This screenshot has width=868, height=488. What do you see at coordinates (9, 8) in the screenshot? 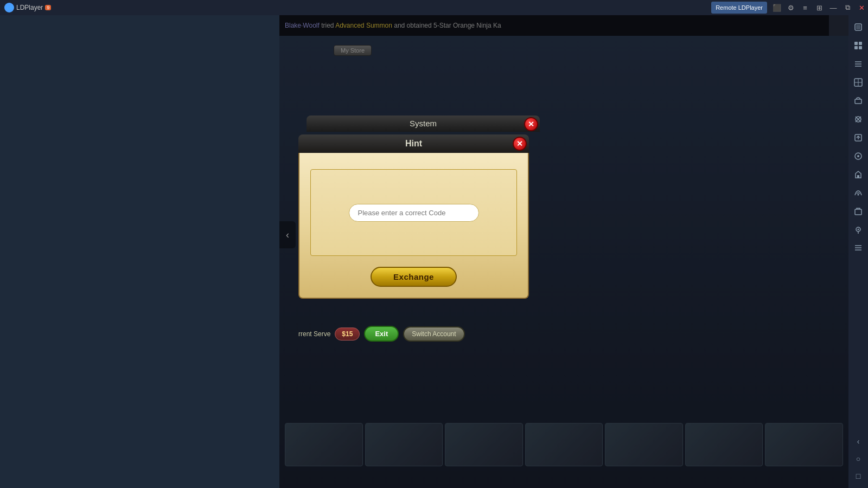
I see `ld-logo-icon: LD` at bounding box center [9, 8].